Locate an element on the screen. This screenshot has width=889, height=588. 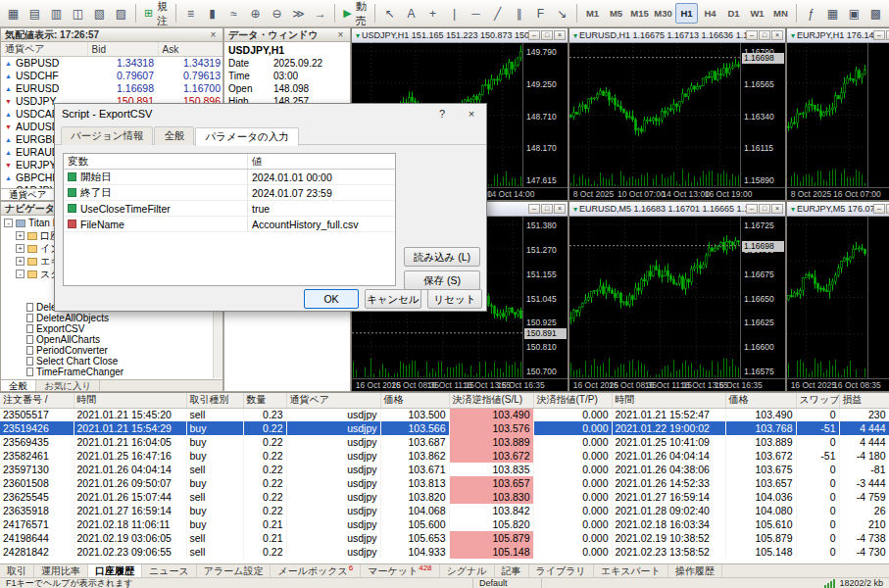
vertical-line-icon: | is located at coordinates (455, 14).